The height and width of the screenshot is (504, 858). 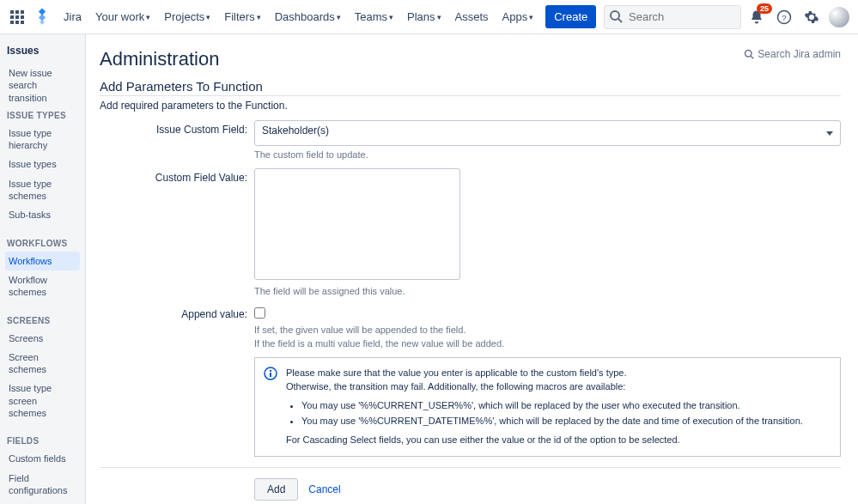 I want to click on profile-avatar, so click(x=839, y=17).